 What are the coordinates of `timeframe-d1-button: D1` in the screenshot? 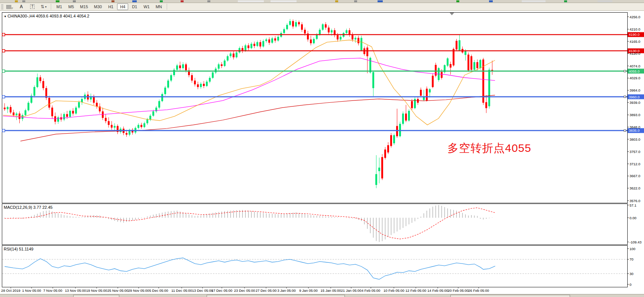 It's located at (135, 7).